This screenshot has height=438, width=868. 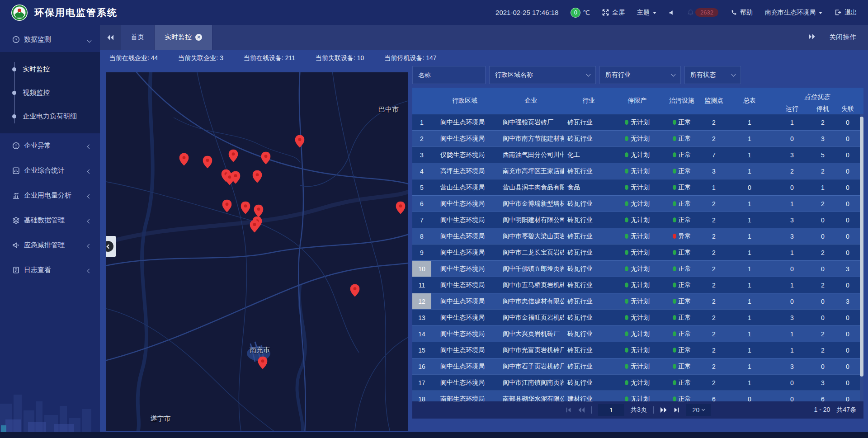 What do you see at coordinates (638, 268) in the screenshot?
I see `table-row: 10阆中生态环境局阆中千佛镇五郎垭页岩砖瓦行业无计划正常21003` at bounding box center [638, 268].